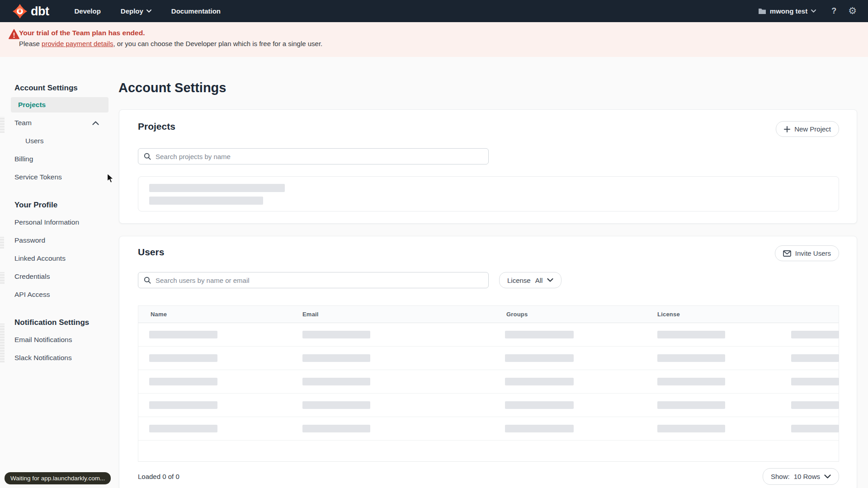  I want to click on sidebar-item-slack-notifications: Slack Notifications, so click(61, 358).